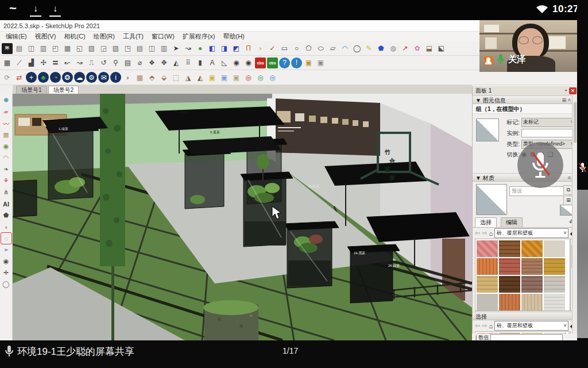  What do you see at coordinates (7, 77) in the screenshot?
I see `refresh-icon: ⟳` at bounding box center [7, 77].